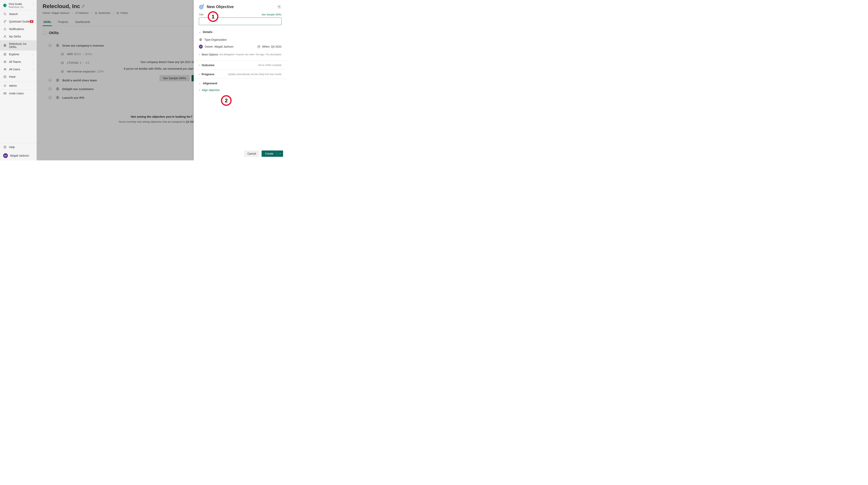  Describe the element at coordinates (5, 77) in the screenshot. I see `feed-icon` at that location.